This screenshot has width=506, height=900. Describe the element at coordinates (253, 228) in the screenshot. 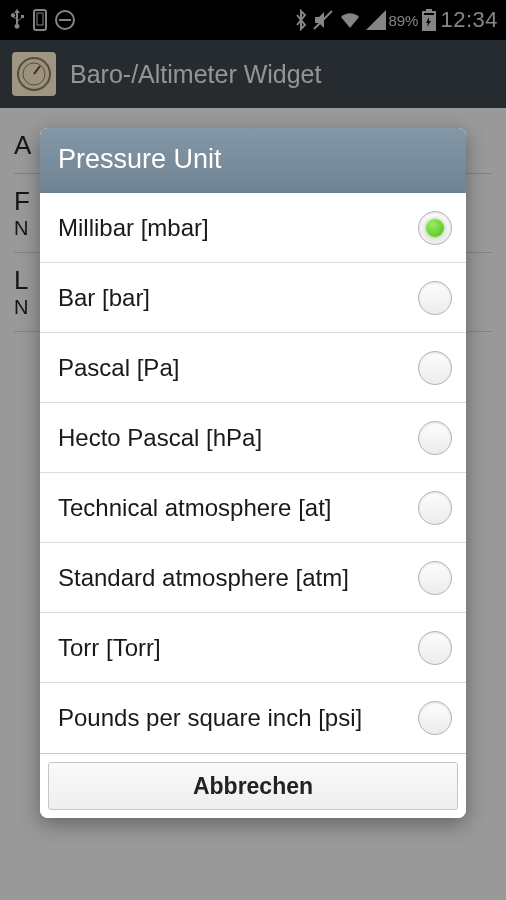

I see `option-millibar: Millibar [mbar]` at that location.